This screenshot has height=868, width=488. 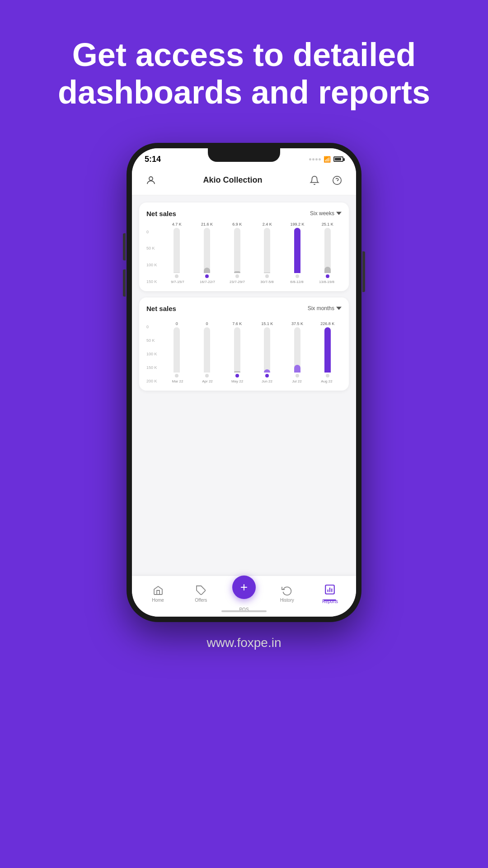 I want to click on help-icon, so click(x=337, y=180).